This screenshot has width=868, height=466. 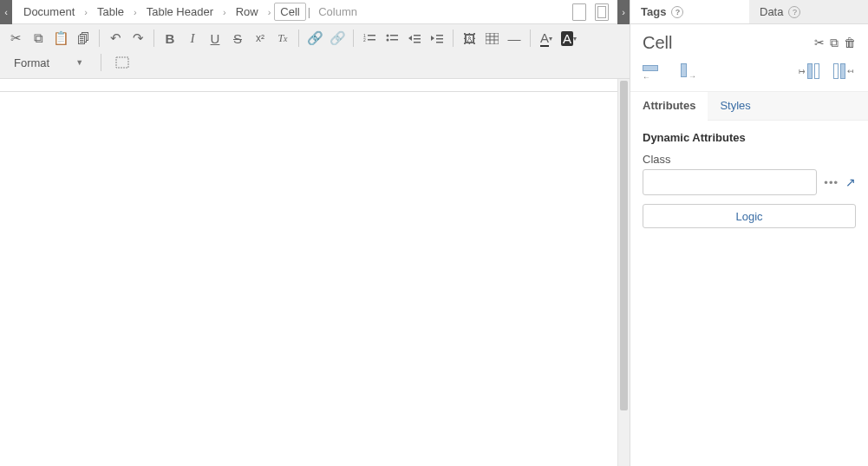 I want to click on hr-icon: —, so click(x=514, y=38).